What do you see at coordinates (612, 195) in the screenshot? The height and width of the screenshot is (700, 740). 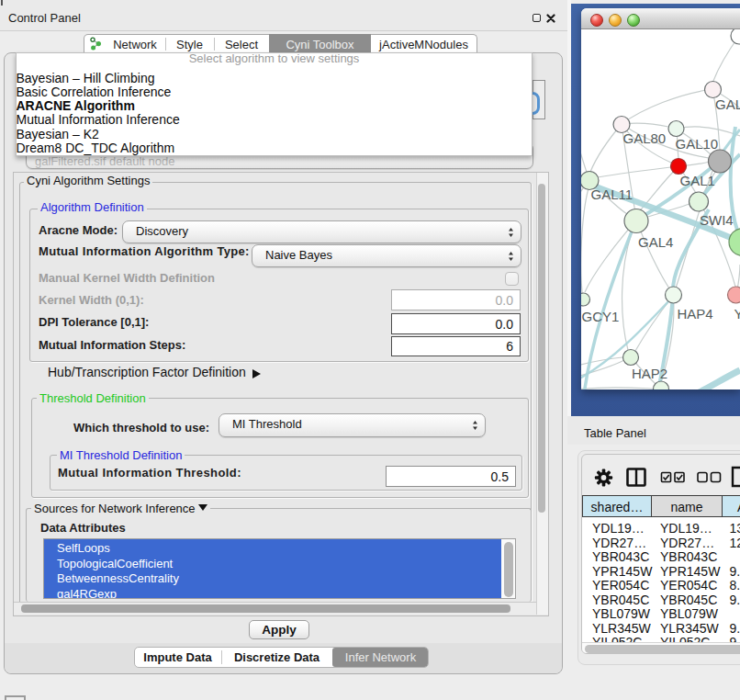 I see `svg-text: GAL11` at bounding box center [612, 195].